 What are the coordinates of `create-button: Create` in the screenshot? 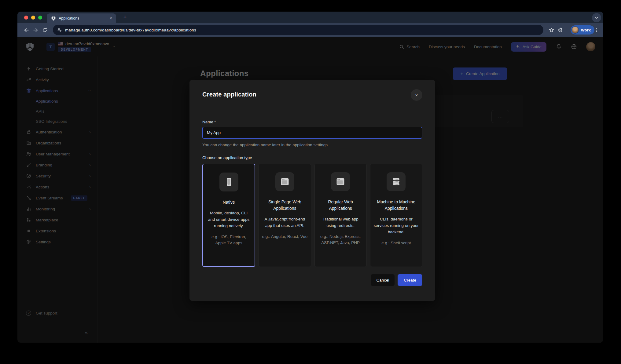 It's located at (410, 280).